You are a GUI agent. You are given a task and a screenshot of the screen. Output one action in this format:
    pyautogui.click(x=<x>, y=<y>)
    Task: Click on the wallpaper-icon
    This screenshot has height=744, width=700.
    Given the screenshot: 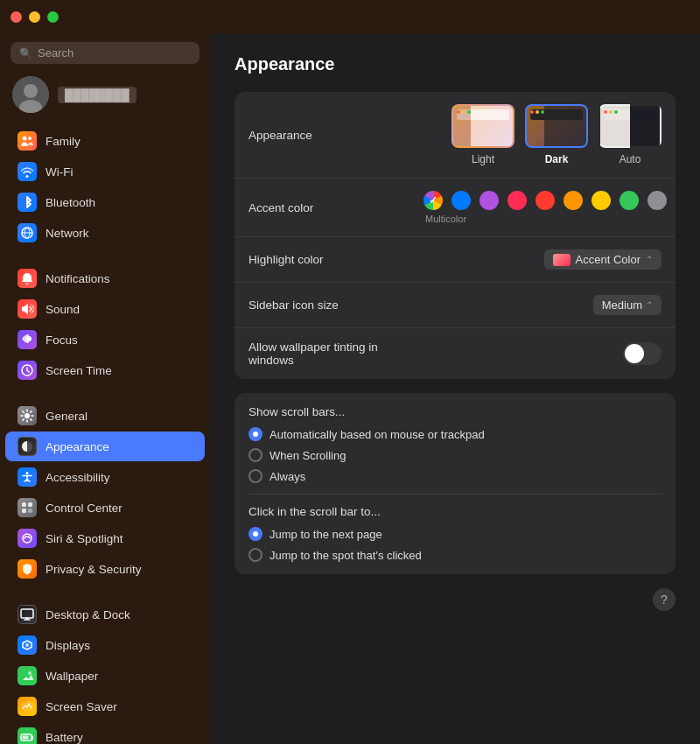 What is the action you would take?
    pyautogui.click(x=27, y=676)
    